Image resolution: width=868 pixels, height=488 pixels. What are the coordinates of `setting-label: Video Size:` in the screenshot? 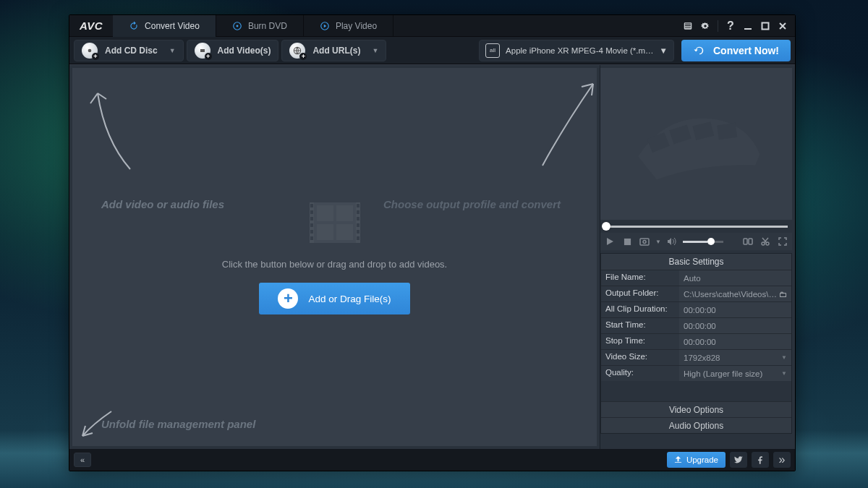 It's located at (640, 357).